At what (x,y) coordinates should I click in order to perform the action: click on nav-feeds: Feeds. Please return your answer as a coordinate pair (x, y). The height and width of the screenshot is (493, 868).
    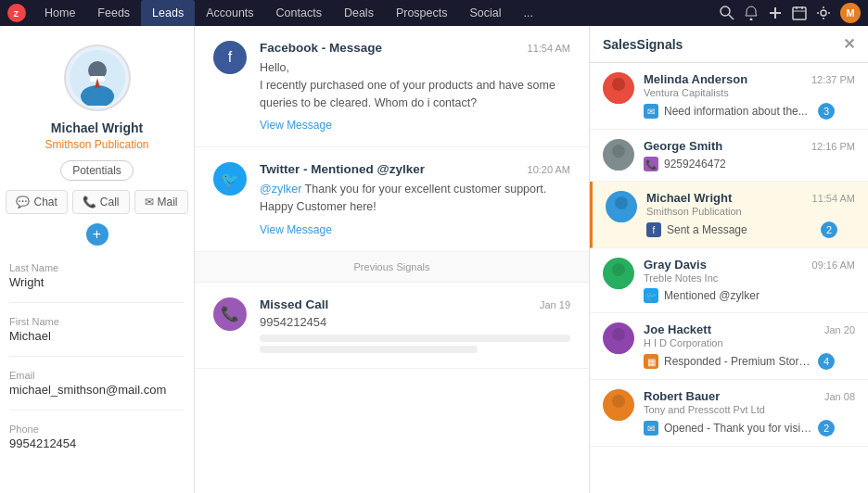
    Looking at the image, I should click on (113, 13).